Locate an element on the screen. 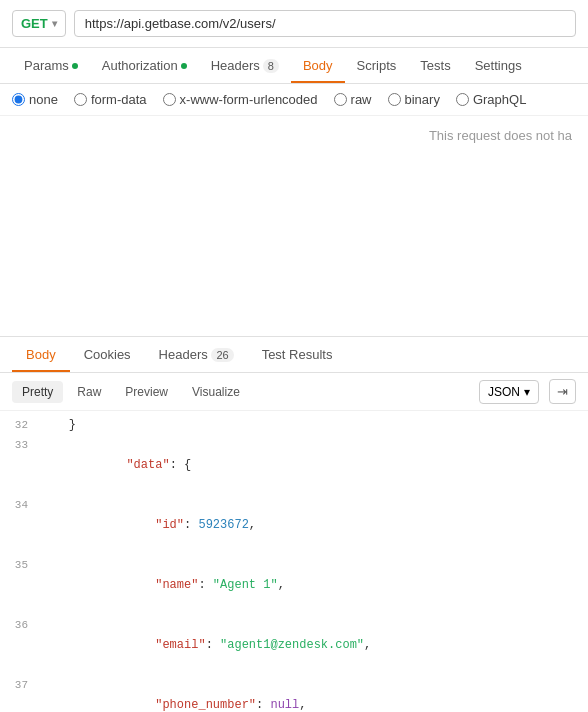  tab-headers-label: Headers is located at coordinates (236, 66).